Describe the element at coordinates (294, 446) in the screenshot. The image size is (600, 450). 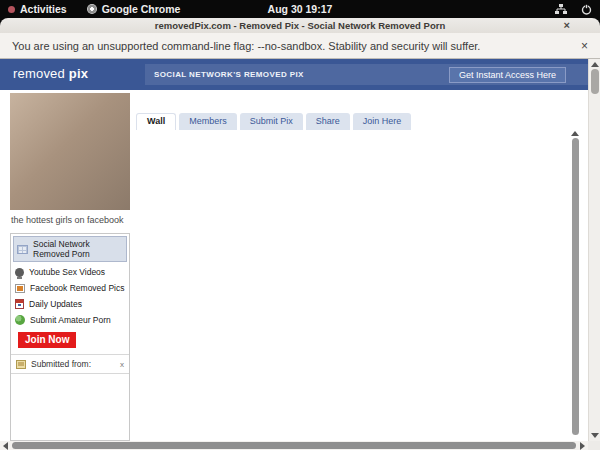
I see `horizontal-scrollbar-thumb` at that location.